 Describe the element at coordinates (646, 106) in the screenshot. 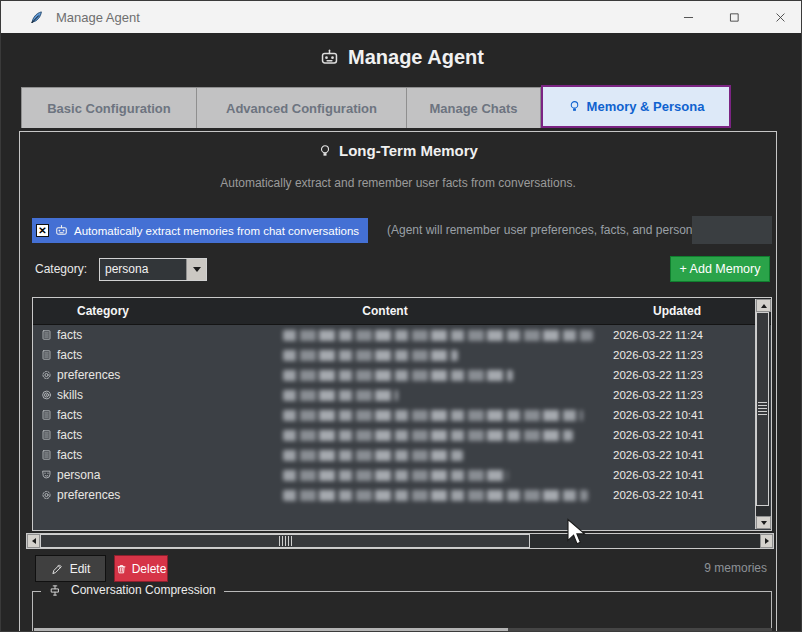

I see `tab-label: Memory & Persona` at that location.